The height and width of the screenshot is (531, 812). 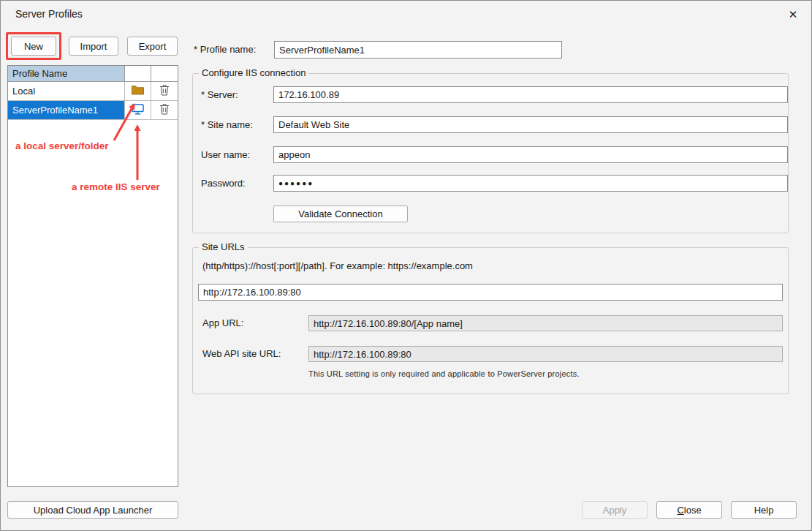 I want to click on column-header-profile-name: Profile Name, so click(x=67, y=74).